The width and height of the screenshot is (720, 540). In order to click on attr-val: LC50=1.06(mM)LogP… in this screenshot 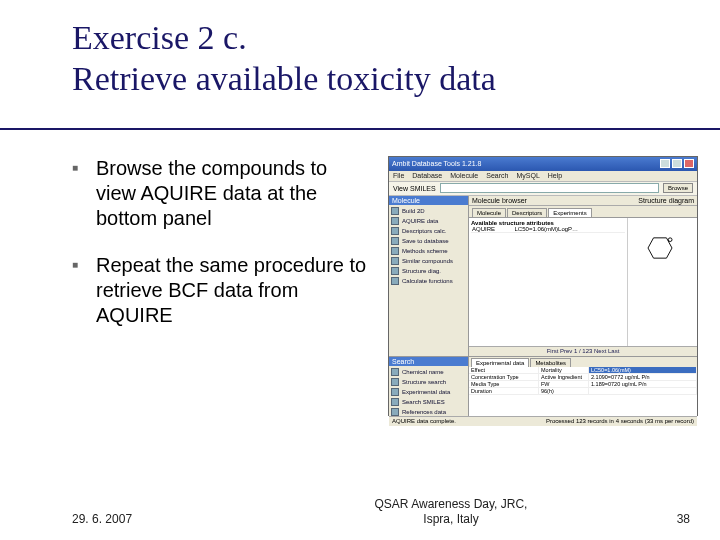, I will do `click(570, 230)`.